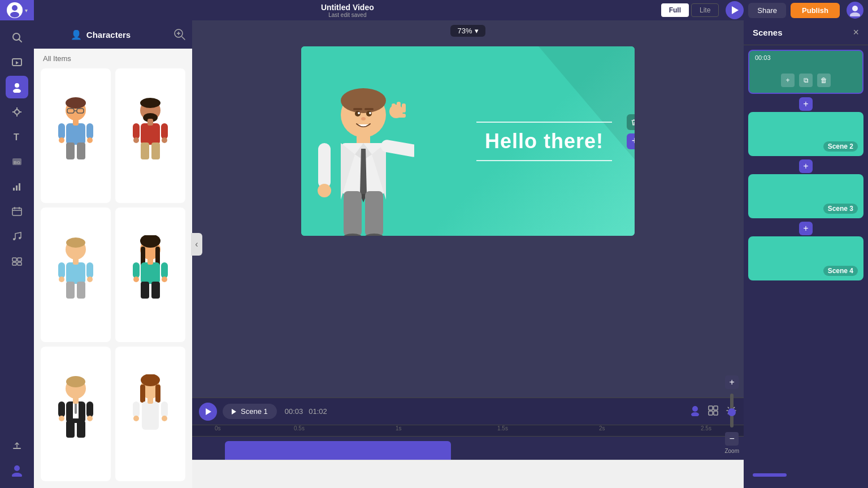 The width and height of the screenshot is (868, 488). Describe the element at coordinates (17, 470) in the screenshot. I see `user-profile-icon` at that location.